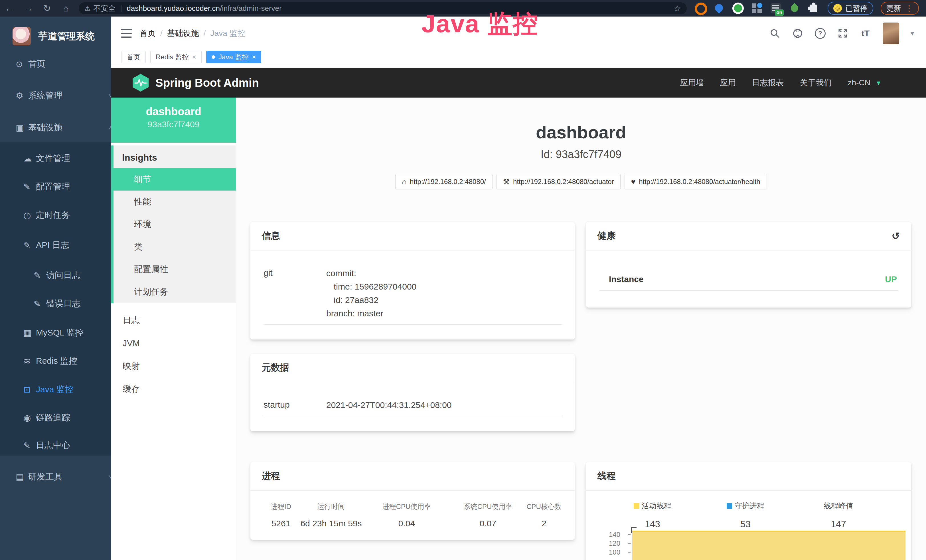 The height and width of the screenshot is (560, 926). I want to click on gear-icon: ⚙, so click(22, 95).